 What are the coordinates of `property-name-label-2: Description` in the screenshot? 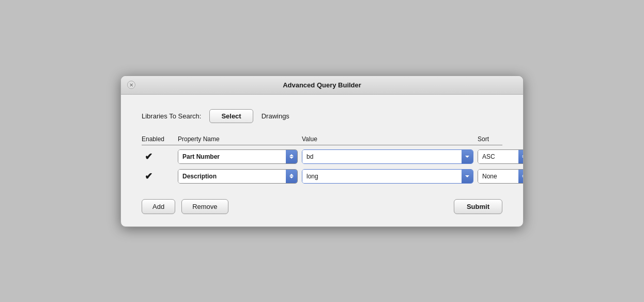 It's located at (232, 176).